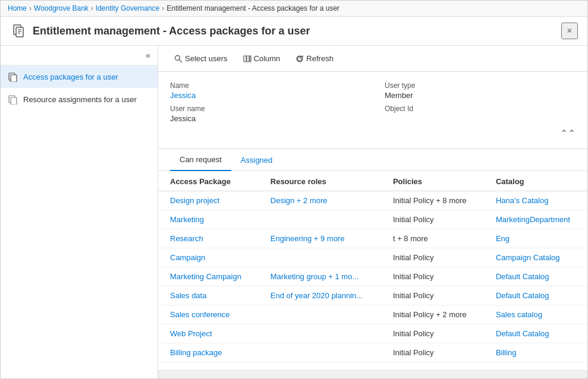 This screenshot has height=379, width=588. I want to click on col-policies: Policies, so click(433, 181).